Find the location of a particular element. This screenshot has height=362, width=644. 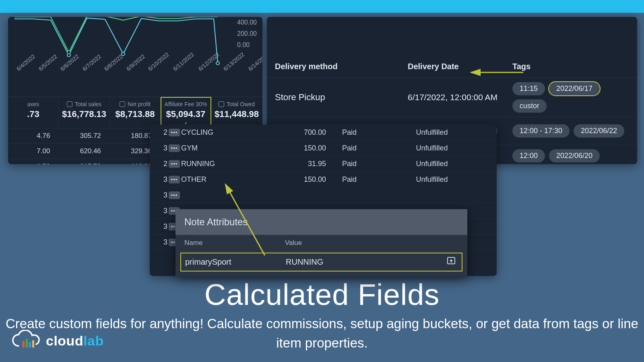

metrics-row: axes .73 Total sales $16,778.13 Net prof… is located at coordinates (135, 112).